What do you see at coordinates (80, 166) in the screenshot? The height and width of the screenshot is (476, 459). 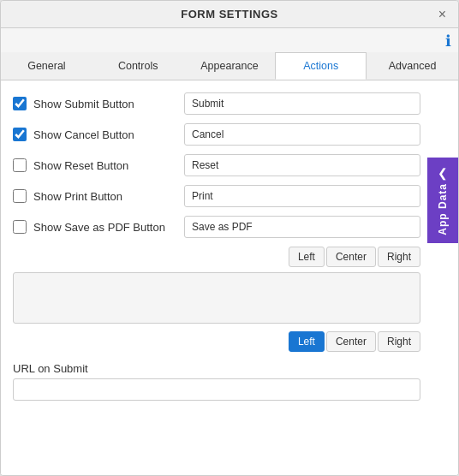 I see `reset-label-text: Show Reset Button` at bounding box center [80, 166].